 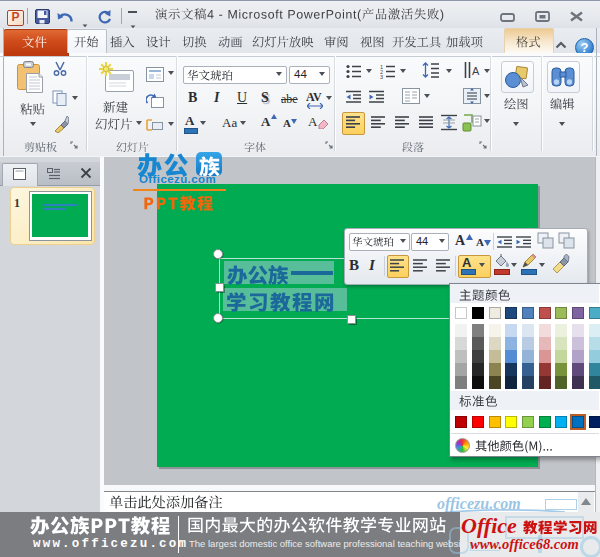 What do you see at coordinates (476, 71) in the screenshot?
I see `svg-text: A` at bounding box center [476, 71].